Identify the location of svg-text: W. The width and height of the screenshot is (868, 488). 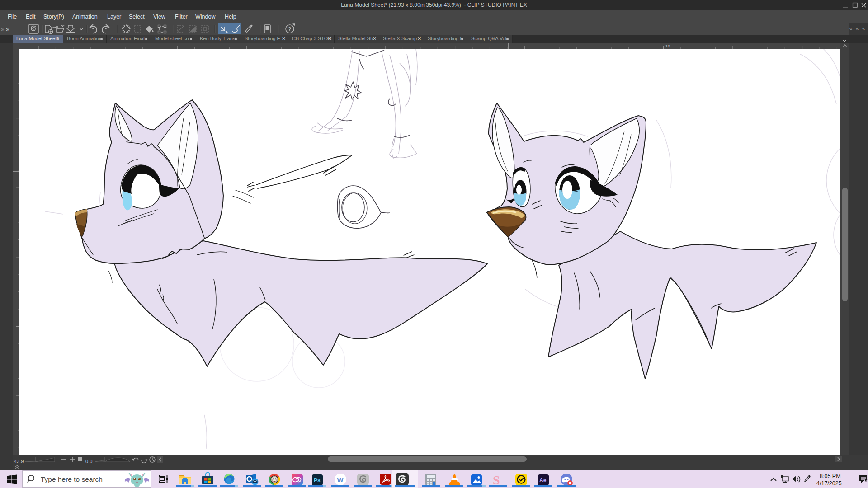
(341, 480).